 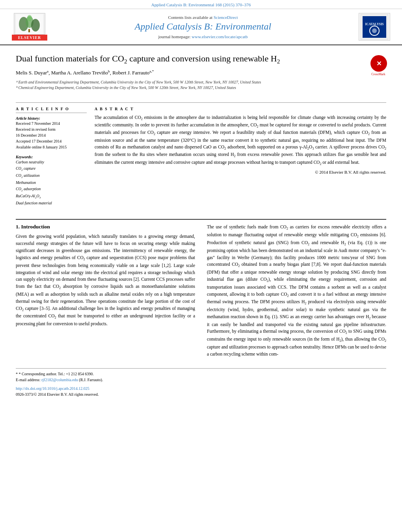 I want to click on intro-left-col: 1. Introduction Given the growing world …, so click(x=106, y=292).